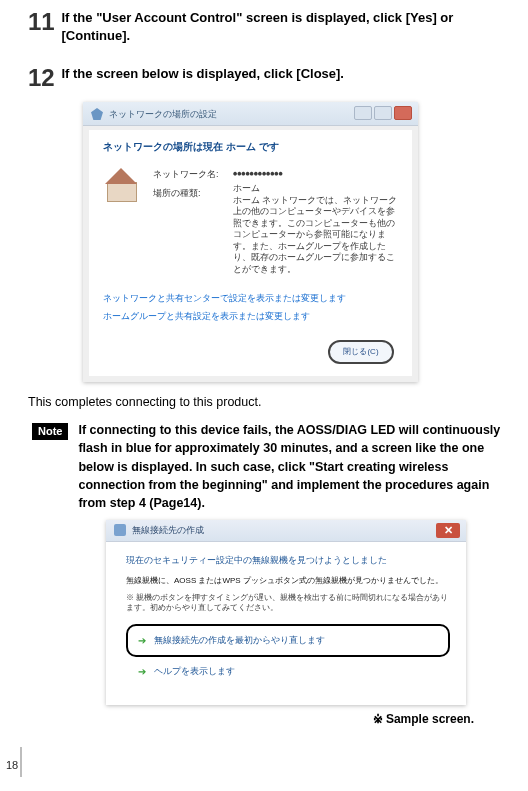 The height and width of the screenshot is (791, 528). I want to click on link-network-center: ネットワークと共有センターで設定を表示または変更します, so click(250, 298).